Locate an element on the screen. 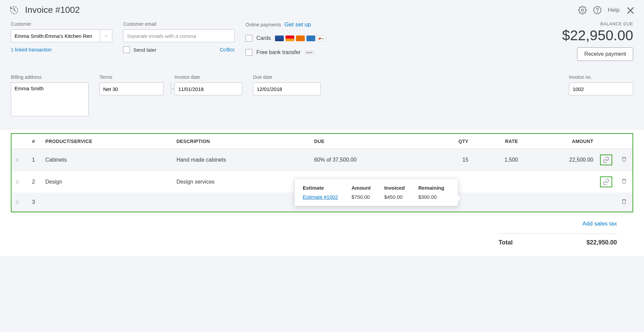 This screenshot has width=644, height=332. col-num: # is located at coordinates (33, 141).